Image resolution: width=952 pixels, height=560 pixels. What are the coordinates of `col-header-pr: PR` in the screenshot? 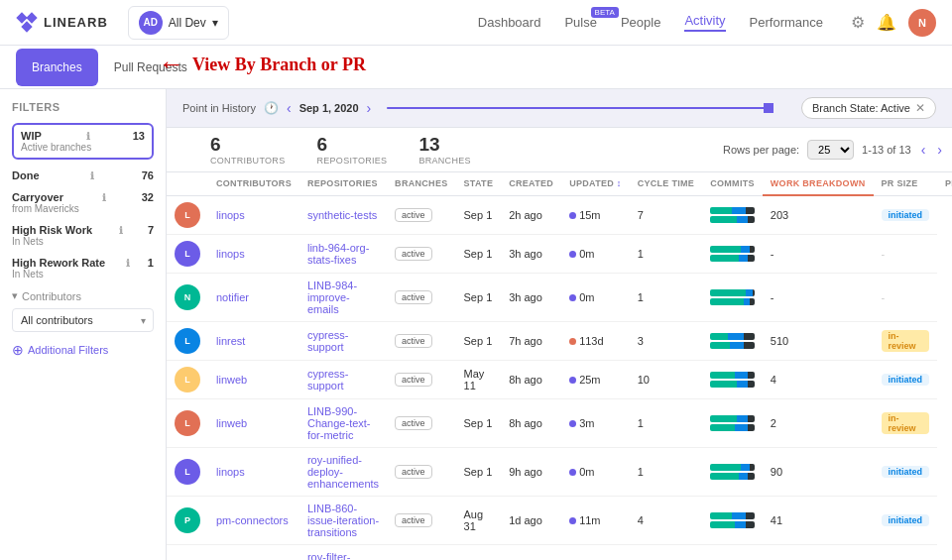 It's located at (944, 184).